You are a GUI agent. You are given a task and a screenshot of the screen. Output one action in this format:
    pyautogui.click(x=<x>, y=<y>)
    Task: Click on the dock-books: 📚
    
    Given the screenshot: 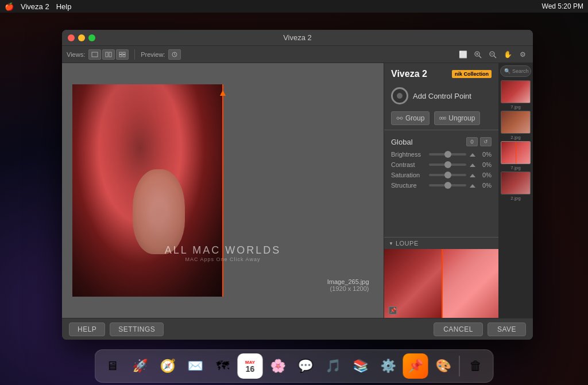 What is the action you would take?
    pyautogui.click(x=361, y=366)
    